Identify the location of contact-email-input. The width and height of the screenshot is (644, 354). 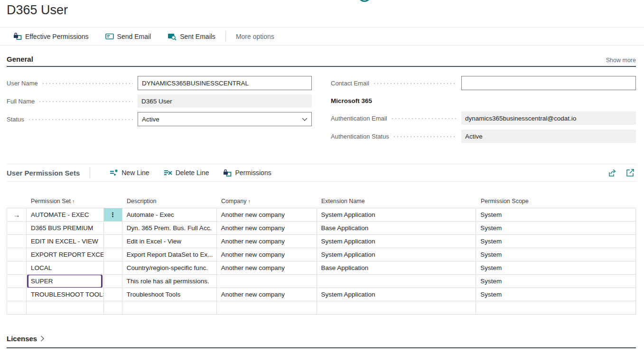
(549, 83).